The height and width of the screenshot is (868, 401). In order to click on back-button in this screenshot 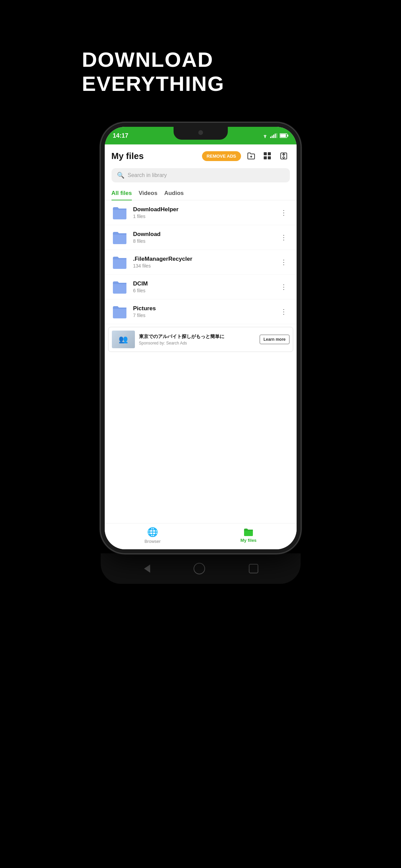, I will do `click(147, 569)`.